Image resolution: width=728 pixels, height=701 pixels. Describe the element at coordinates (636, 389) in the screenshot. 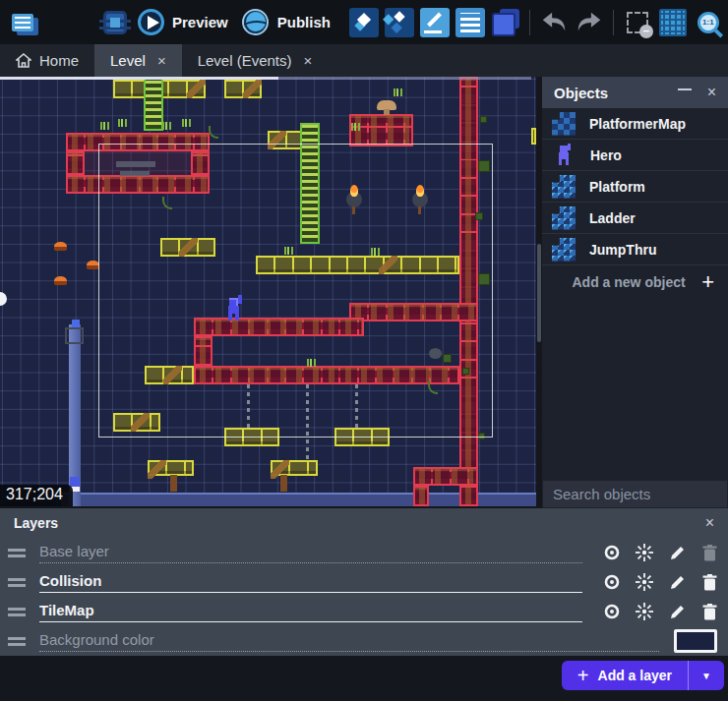

I see `objects-panel-empty-area` at that location.